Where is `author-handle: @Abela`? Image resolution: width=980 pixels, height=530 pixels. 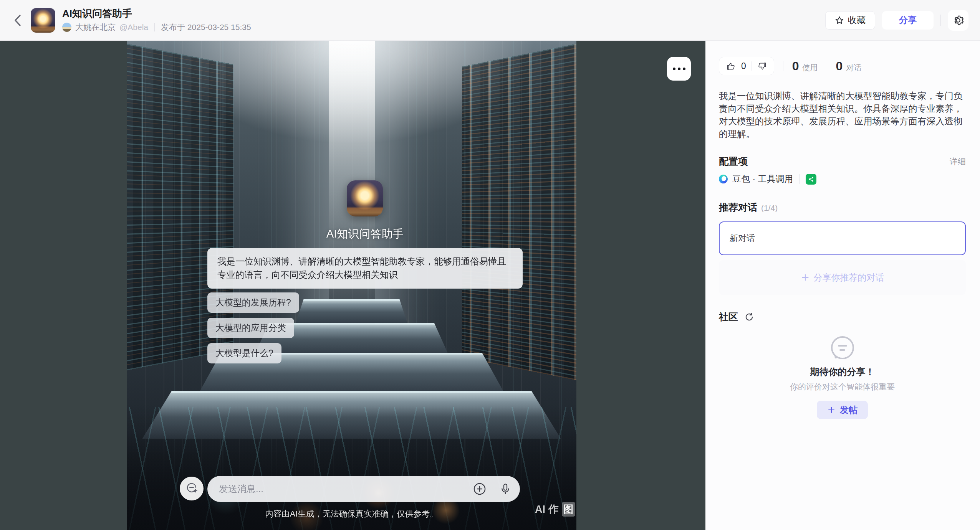 author-handle: @Abela is located at coordinates (134, 27).